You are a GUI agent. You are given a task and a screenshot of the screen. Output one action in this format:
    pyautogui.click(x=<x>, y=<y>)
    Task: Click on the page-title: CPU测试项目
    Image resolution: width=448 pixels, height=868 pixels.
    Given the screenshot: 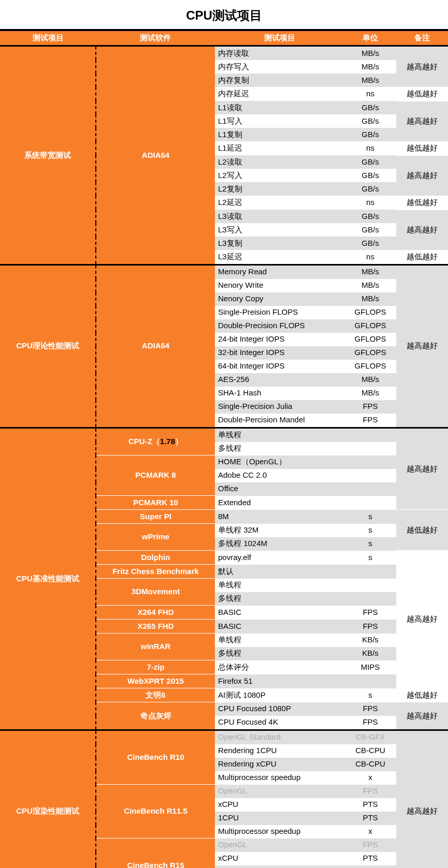 What is the action you would take?
    pyautogui.click(x=224, y=14)
    